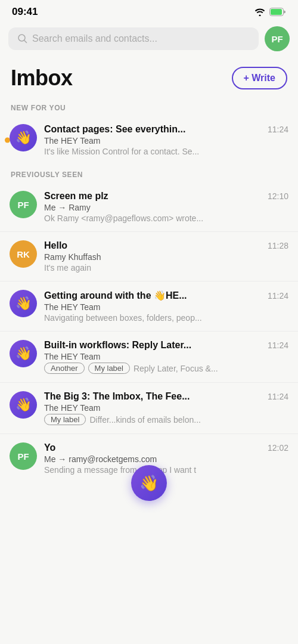  Describe the element at coordinates (260, 12) in the screenshot. I see `wifi-icon` at that location.